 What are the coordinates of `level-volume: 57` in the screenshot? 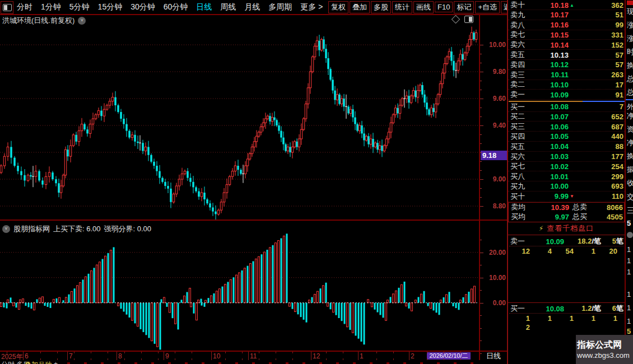 It's located at (600, 55).